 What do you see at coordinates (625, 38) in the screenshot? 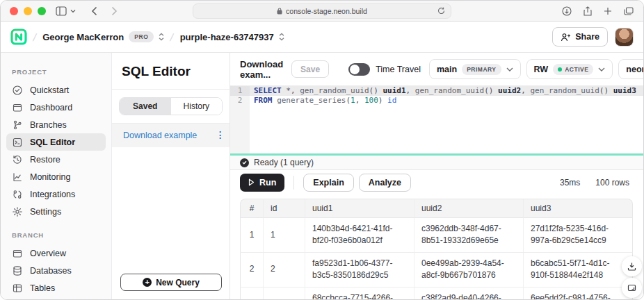
I see `user-avatar` at bounding box center [625, 38].